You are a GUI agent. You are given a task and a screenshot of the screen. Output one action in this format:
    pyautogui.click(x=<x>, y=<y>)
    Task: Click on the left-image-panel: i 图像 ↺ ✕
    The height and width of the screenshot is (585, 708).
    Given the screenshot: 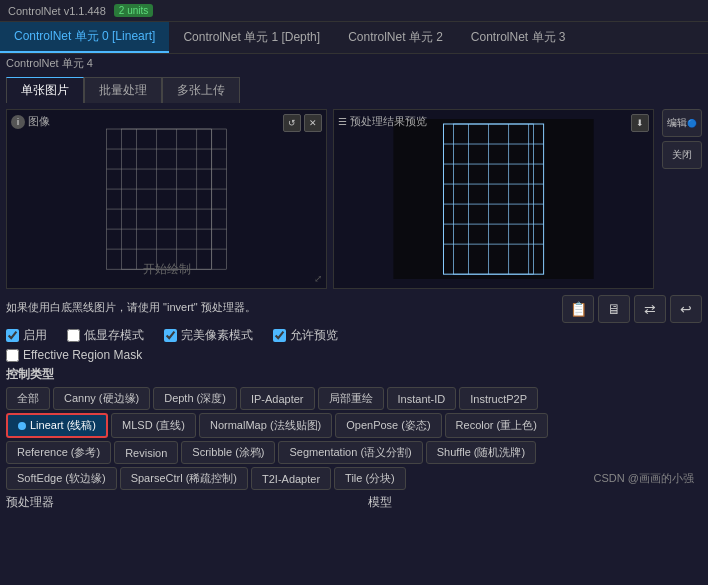 What is the action you would take?
    pyautogui.click(x=166, y=199)
    